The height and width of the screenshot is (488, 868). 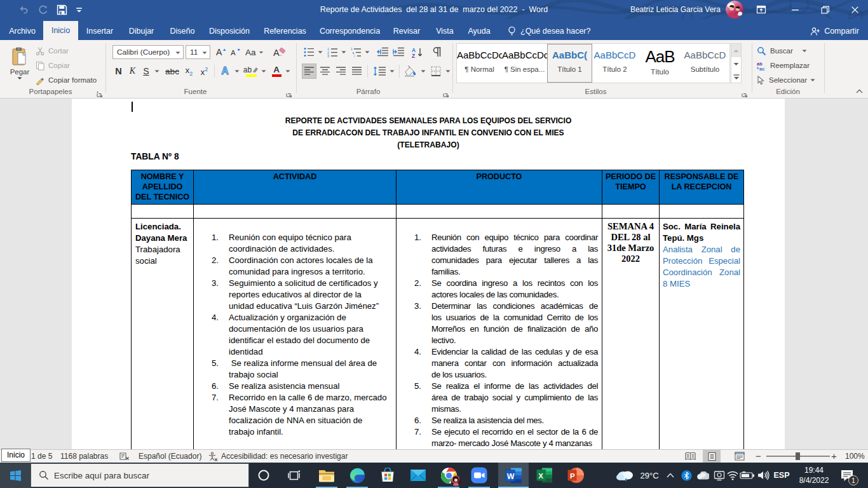 What do you see at coordinates (569, 64) in the screenshot?
I see `style-item-título-1: AaBbC(Título 1` at bounding box center [569, 64].